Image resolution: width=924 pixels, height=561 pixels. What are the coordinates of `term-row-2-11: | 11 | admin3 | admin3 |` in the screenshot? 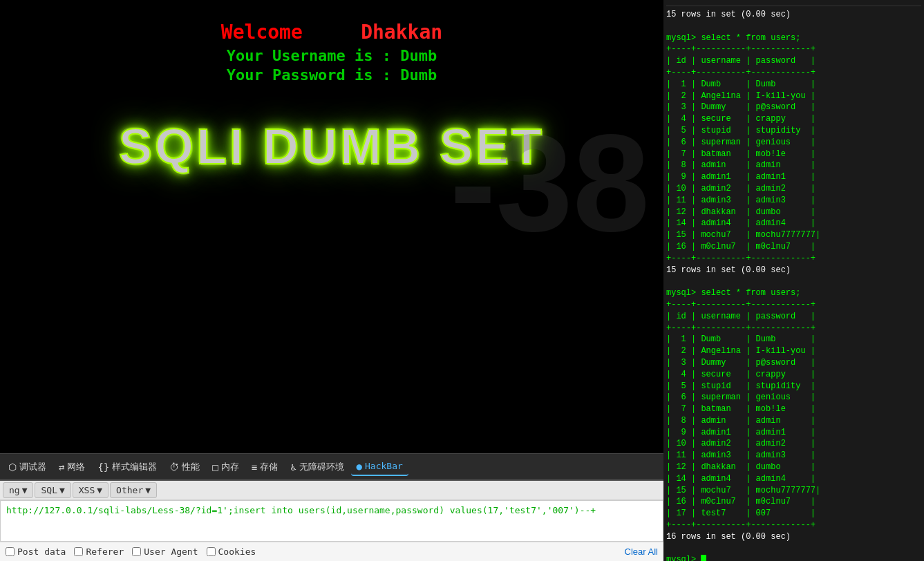 It's located at (793, 456).